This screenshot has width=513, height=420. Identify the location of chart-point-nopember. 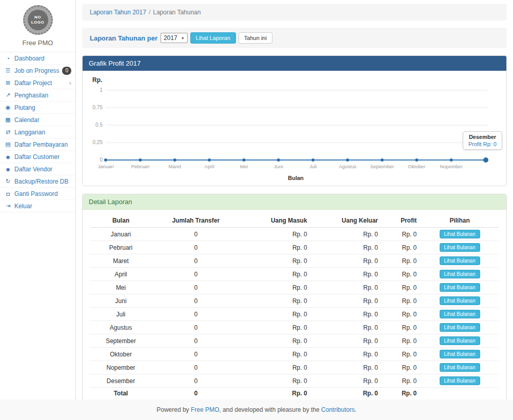
(451, 160).